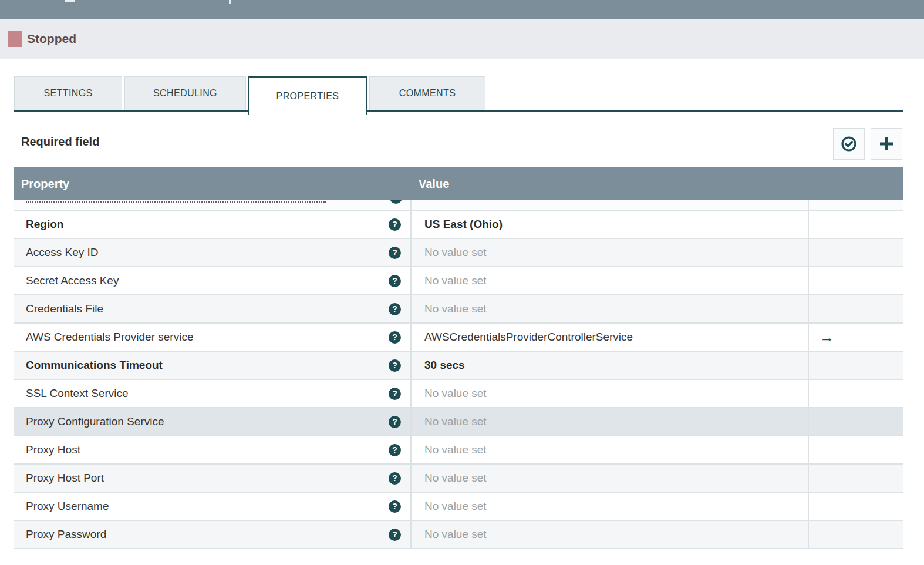  What do you see at coordinates (886, 144) in the screenshot?
I see `add-property-button` at bounding box center [886, 144].